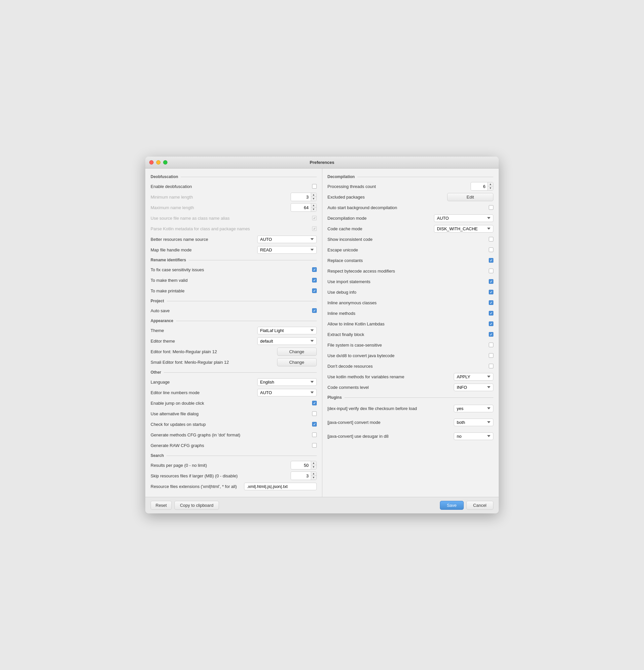  What do you see at coordinates (165, 162) in the screenshot?
I see `maximize-button` at bounding box center [165, 162].